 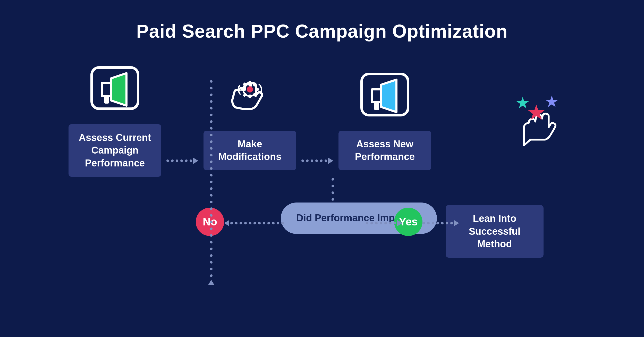 I want to click on ellipse-to-no-arrow, so click(x=254, y=223).